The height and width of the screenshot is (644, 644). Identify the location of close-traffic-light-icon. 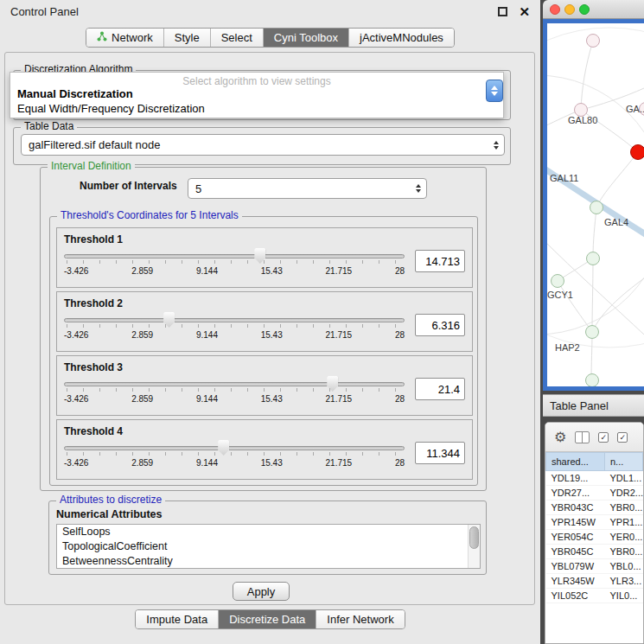
(555, 10).